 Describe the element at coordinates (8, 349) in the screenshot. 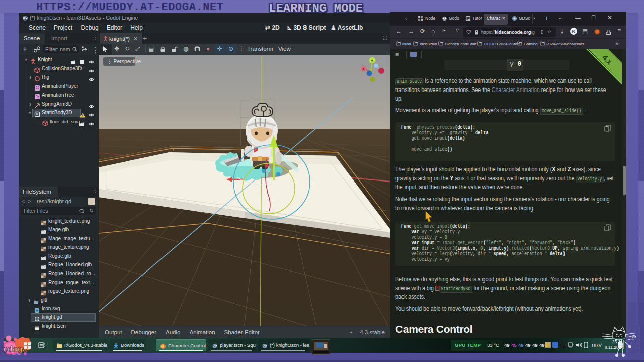

I see `svg-text: ed` at that location.